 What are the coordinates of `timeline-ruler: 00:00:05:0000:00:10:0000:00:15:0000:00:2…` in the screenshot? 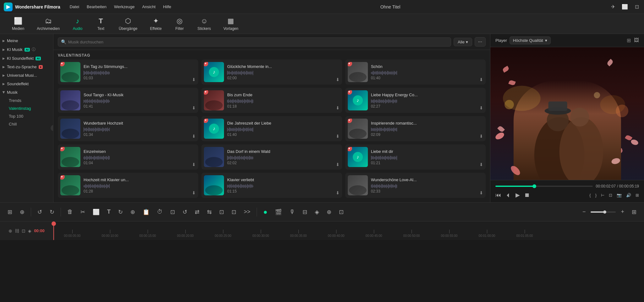 It's located at (349, 231).